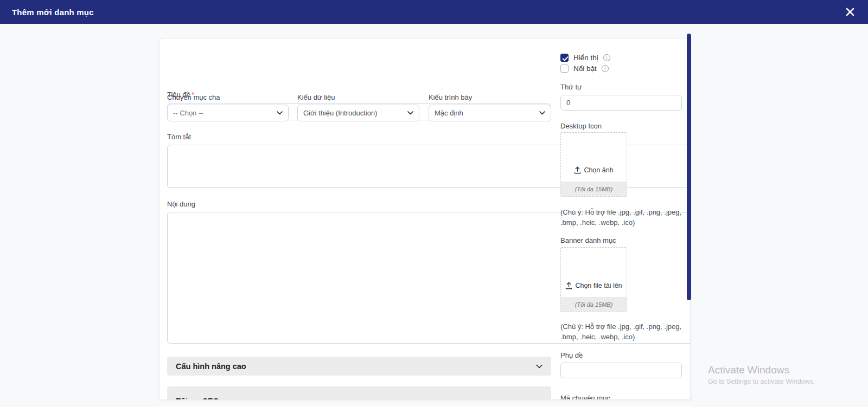  Describe the element at coordinates (181, 204) in the screenshot. I see `content-label: Nội dung` at that location.